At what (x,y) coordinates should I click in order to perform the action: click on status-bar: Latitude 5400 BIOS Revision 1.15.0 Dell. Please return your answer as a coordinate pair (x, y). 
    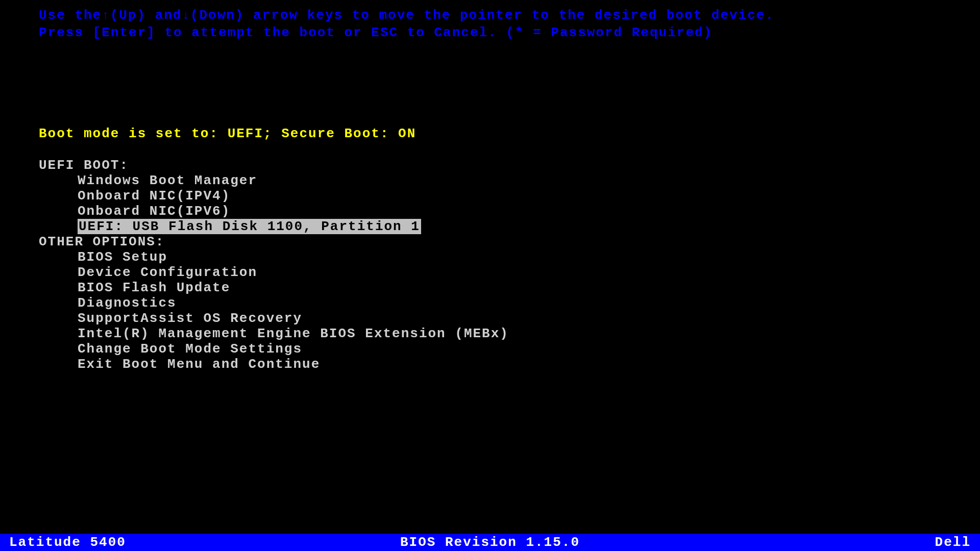
    Looking at the image, I should click on (490, 542).